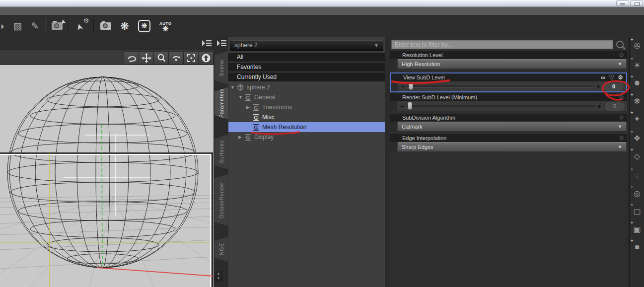 Image resolution: width=644 pixels, height=287 pixels. What do you see at coordinates (512, 127) in the screenshot?
I see `subdivision-algorithm-dropdown: Catmark ▼` at bounding box center [512, 127].